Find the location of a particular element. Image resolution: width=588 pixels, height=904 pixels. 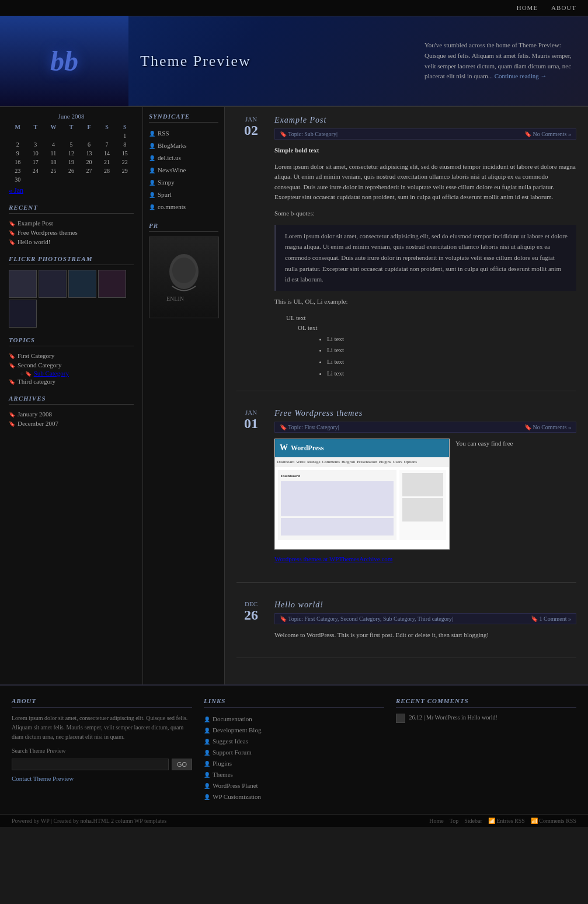

syndicate-blogmarks: BlogMarks is located at coordinates (172, 145).